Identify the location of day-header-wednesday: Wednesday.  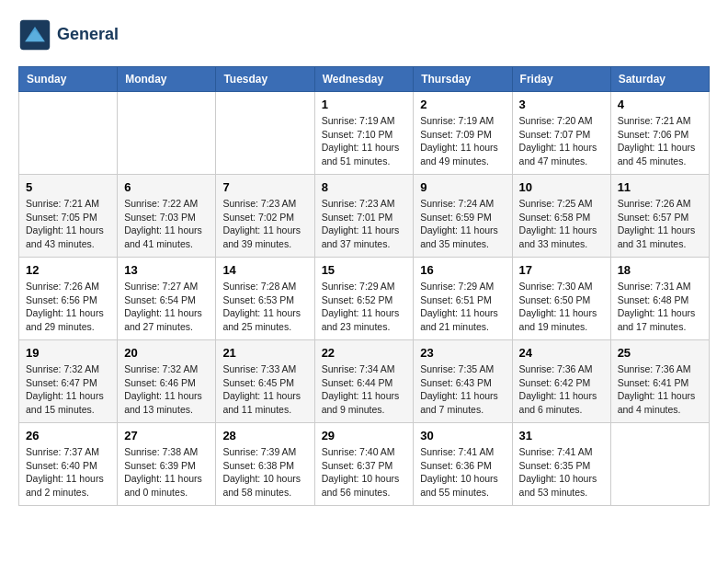
(364, 79).